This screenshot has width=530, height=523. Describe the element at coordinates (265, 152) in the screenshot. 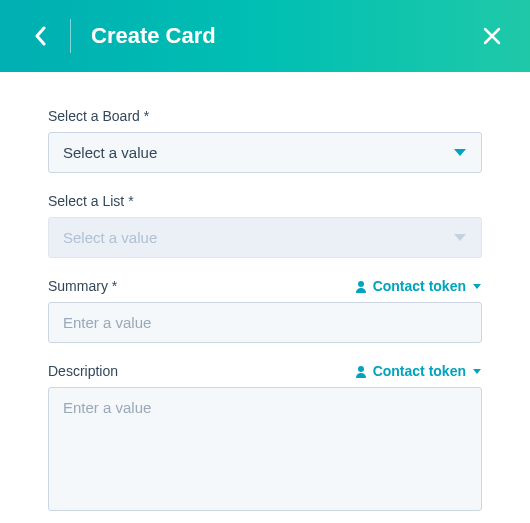

I see `board-select: Select a value` at that location.